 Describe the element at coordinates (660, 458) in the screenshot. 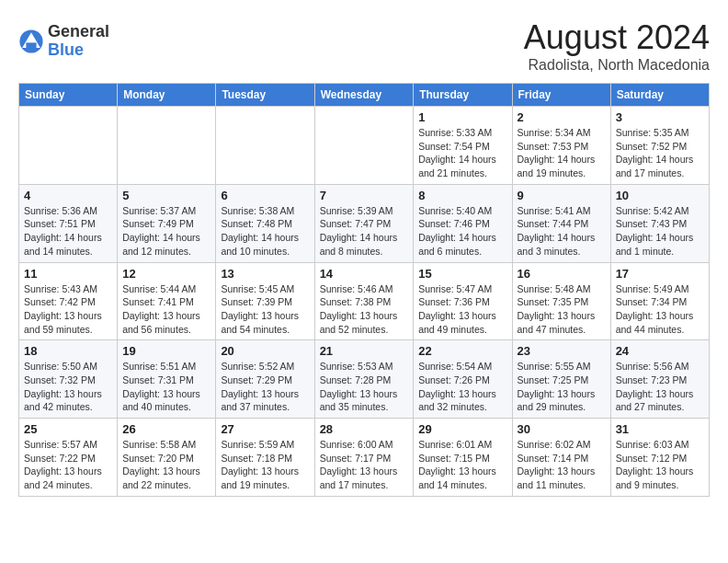

I see `cell-week5-day6: 31Sunrise: 6:03 AMSunset: 7:12 PMDayligh…` at that location.